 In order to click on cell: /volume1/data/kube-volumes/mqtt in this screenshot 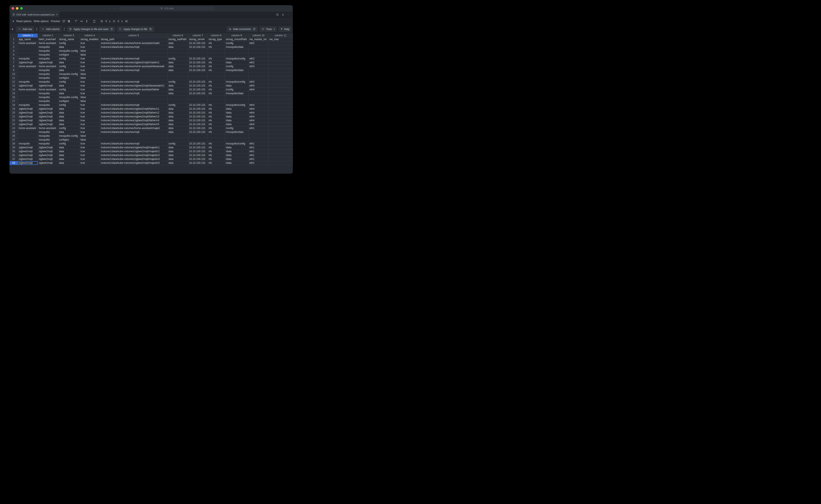, I will do `click(134, 144)`.